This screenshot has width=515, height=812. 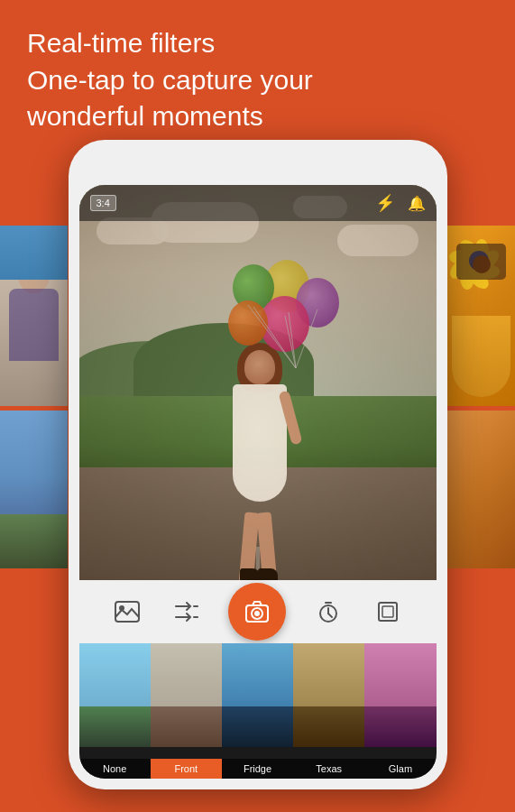 I want to click on filter-front-label: Front, so click(x=186, y=769).